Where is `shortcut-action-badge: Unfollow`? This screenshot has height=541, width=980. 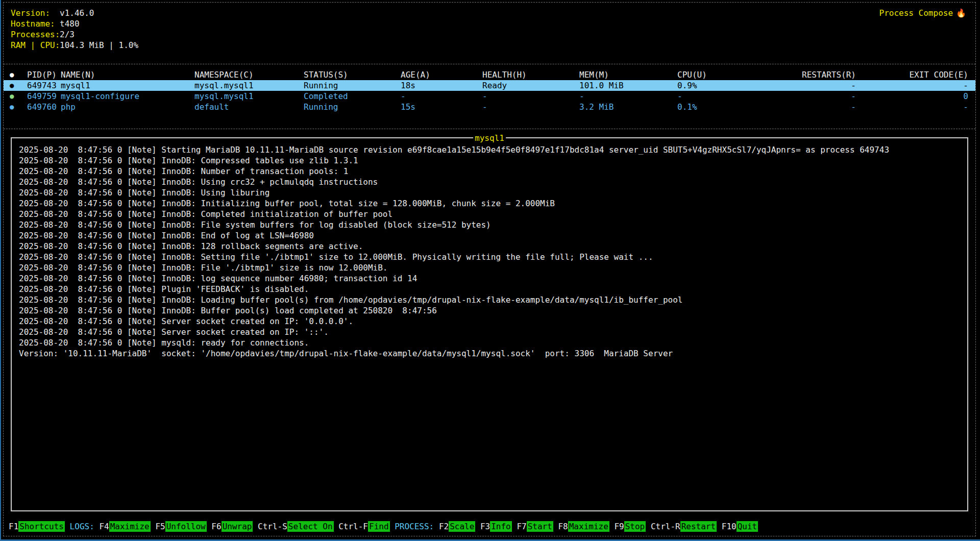 shortcut-action-badge: Unfollow is located at coordinates (186, 527).